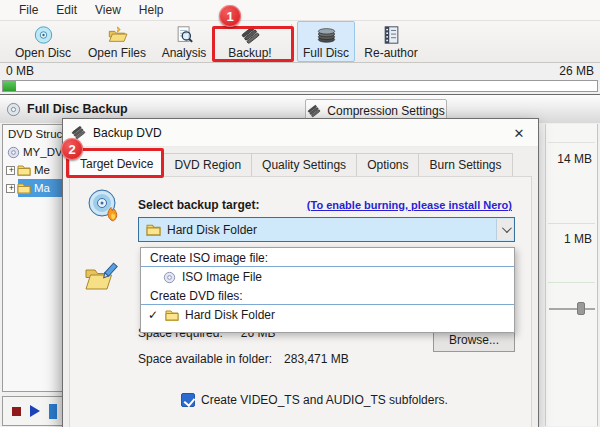  I want to click on chevron-down-icon, so click(506, 228).